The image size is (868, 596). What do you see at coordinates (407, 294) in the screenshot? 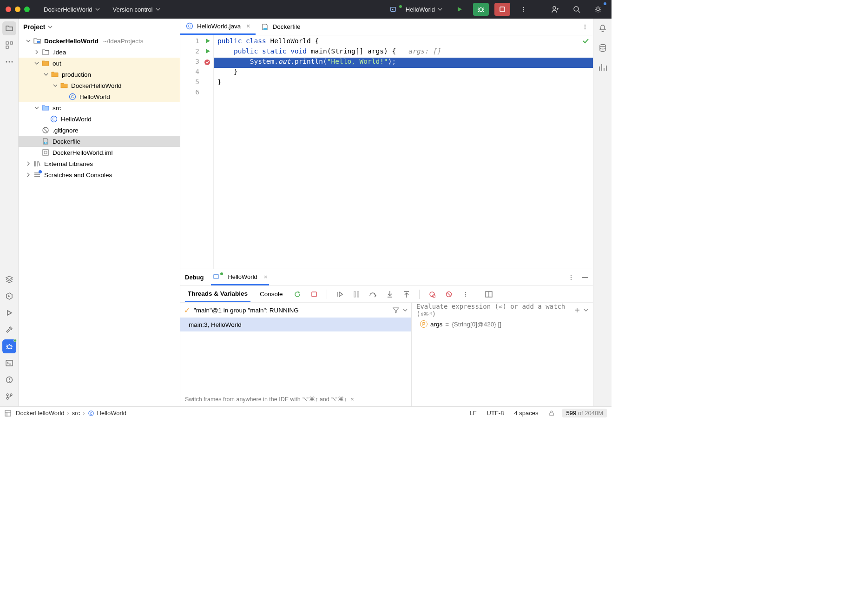
I see `step-out-button` at bounding box center [407, 294].